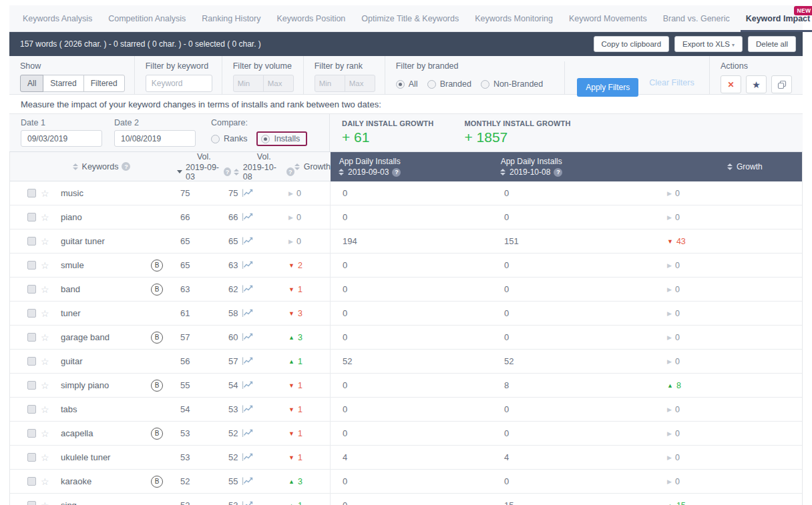 The image size is (812, 505). I want to click on nav-tab: Keywords Analysis, so click(57, 19).